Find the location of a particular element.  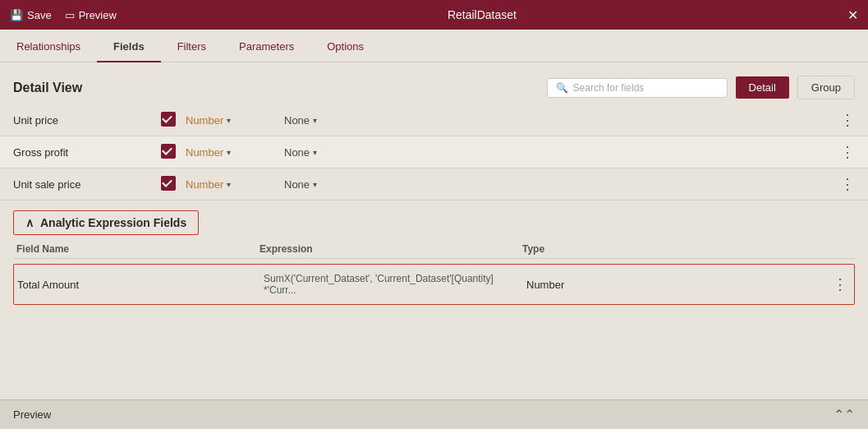

col-header-type: Type is located at coordinates (563, 249).